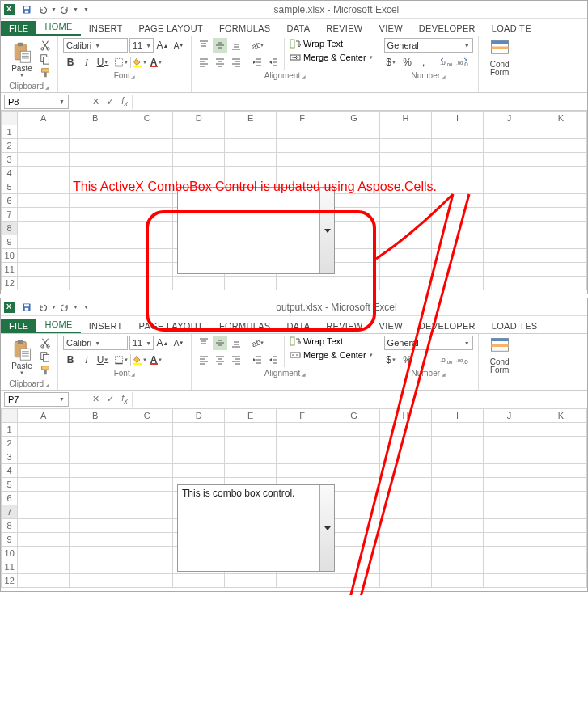  Describe the element at coordinates (142, 45) in the screenshot. I see `font-size-combo: 11▼` at that location.